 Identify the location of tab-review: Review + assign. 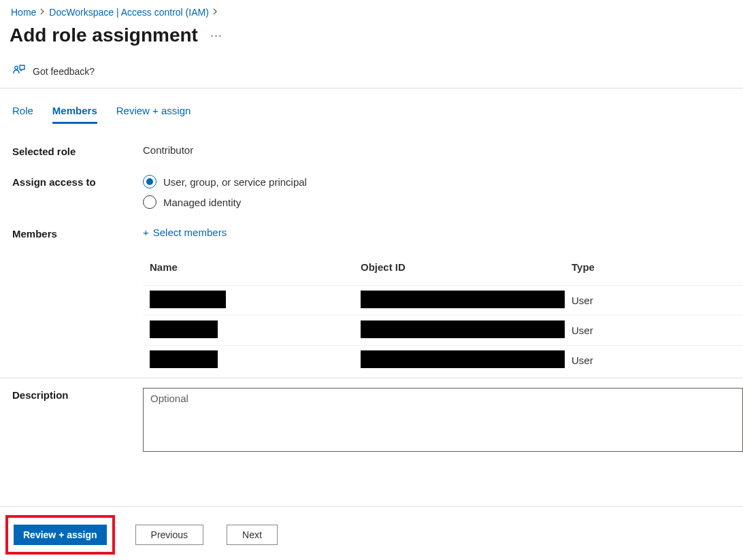
(154, 114).